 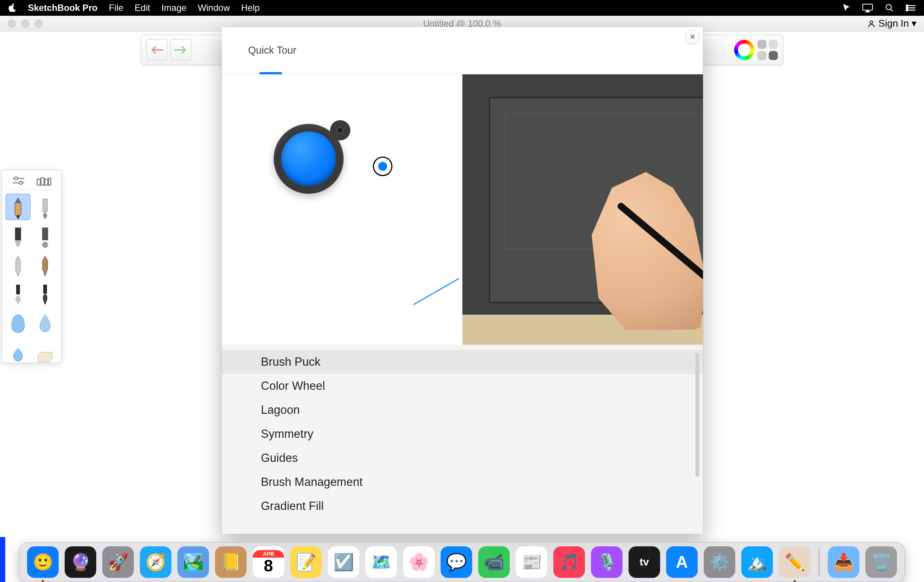 I want to click on brush-technical-pen, so click(x=45, y=207).